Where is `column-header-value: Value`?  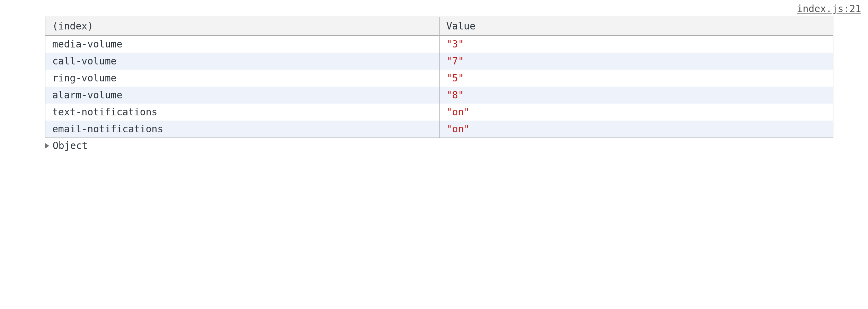
column-header-value: Value is located at coordinates (636, 26).